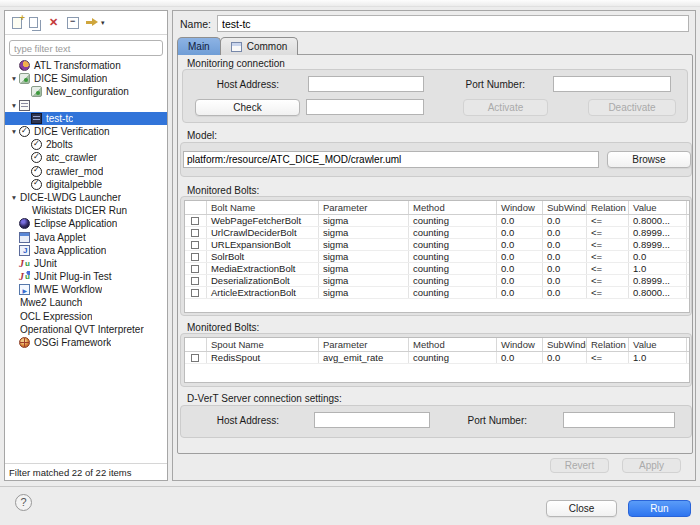  Describe the element at coordinates (365, 107) in the screenshot. I see `check-result-field` at that location.